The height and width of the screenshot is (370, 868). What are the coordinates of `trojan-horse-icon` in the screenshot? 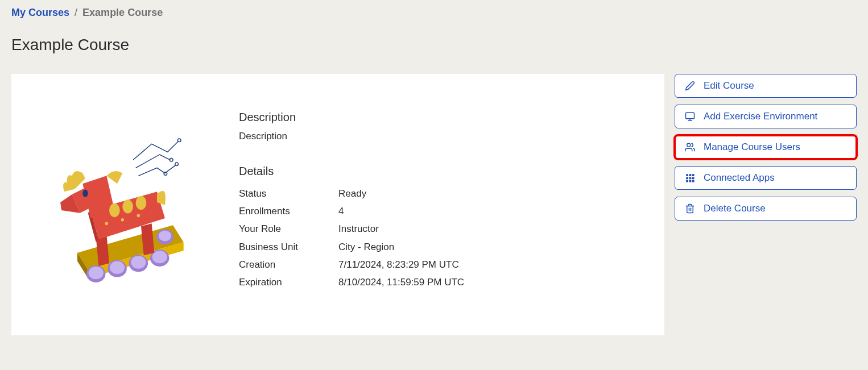 It's located at (125, 210).